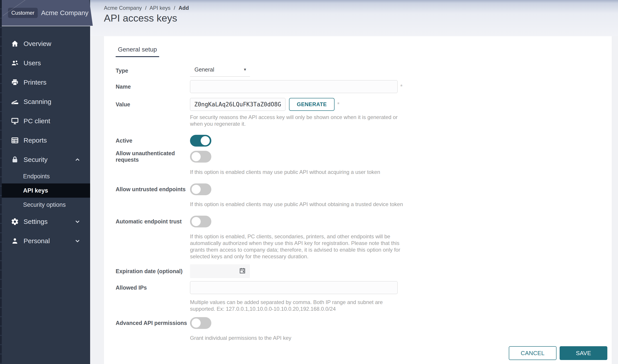  What do you see at coordinates (584, 353) in the screenshot?
I see `save-button: SAVE` at bounding box center [584, 353].